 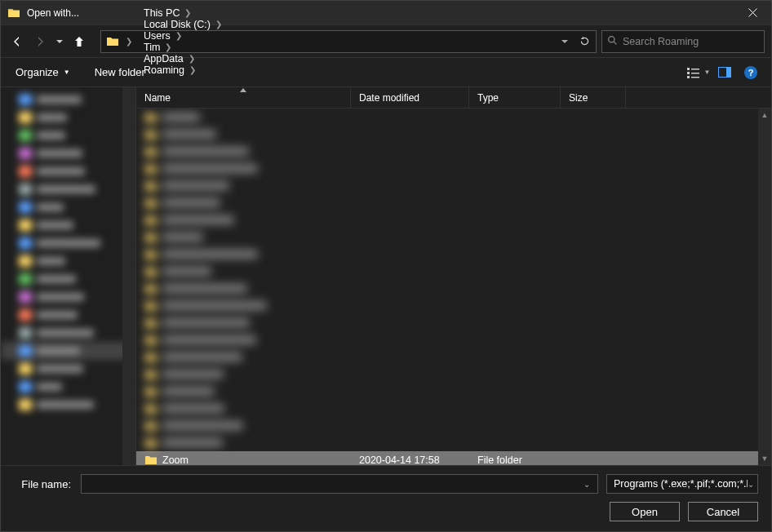 What do you see at coordinates (584, 42) in the screenshot?
I see `refresh-button` at bounding box center [584, 42].